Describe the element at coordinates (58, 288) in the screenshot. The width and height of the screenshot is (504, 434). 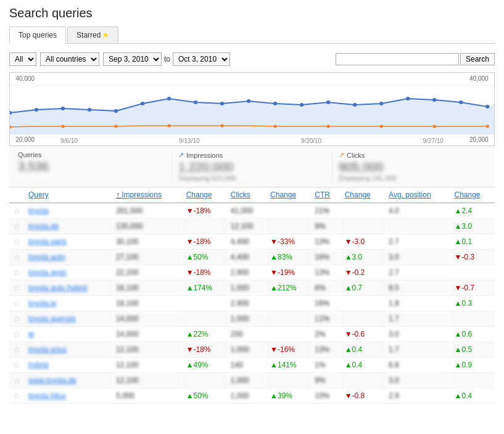
I see `query-link: toyota auto hybrid` at that location.